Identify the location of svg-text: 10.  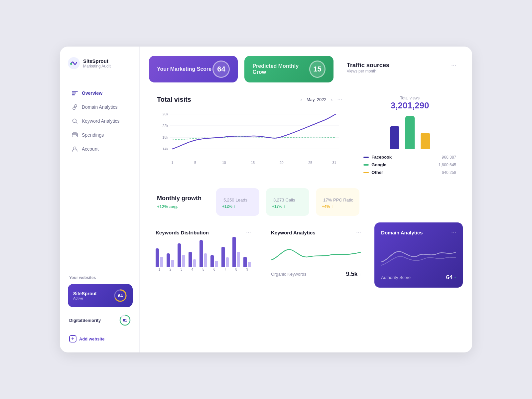
(224, 163).